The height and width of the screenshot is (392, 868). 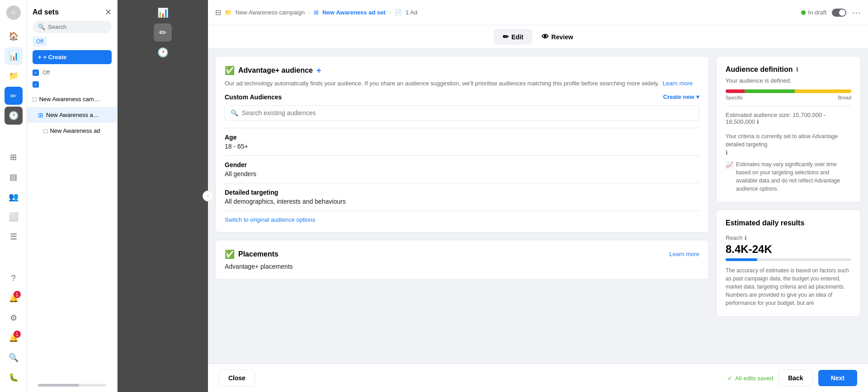 What do you see at coordinates (72, 115) in the screenshot?
I see `list-item-adset: ⊞ New Awareness ad set ⋯` at bounding box center [72, 115].